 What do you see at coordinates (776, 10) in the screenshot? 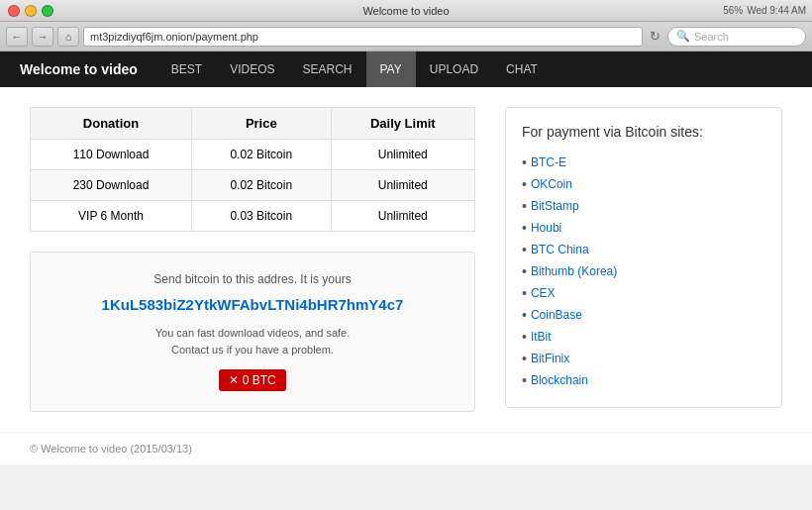
I see `clock: Wed 9:44 AM` at bounding box center [776, 10].